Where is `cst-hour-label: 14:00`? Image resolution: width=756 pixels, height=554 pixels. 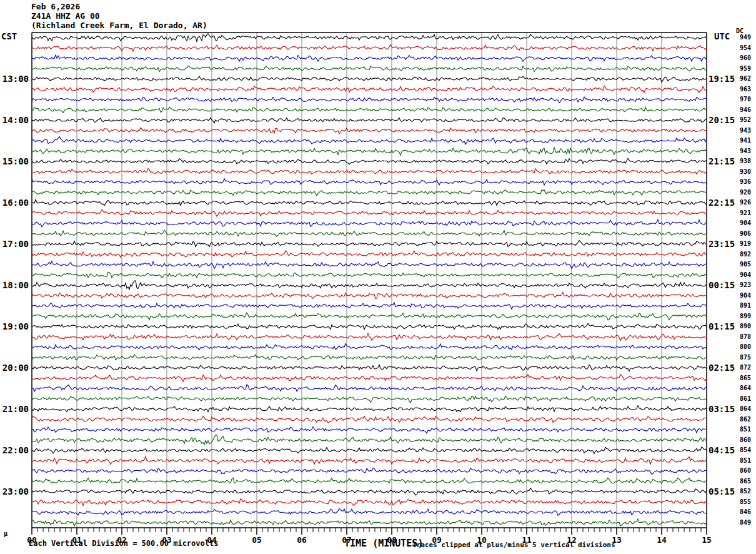 cst-hour-label: 14:00 is located at coordinates (14, 120).